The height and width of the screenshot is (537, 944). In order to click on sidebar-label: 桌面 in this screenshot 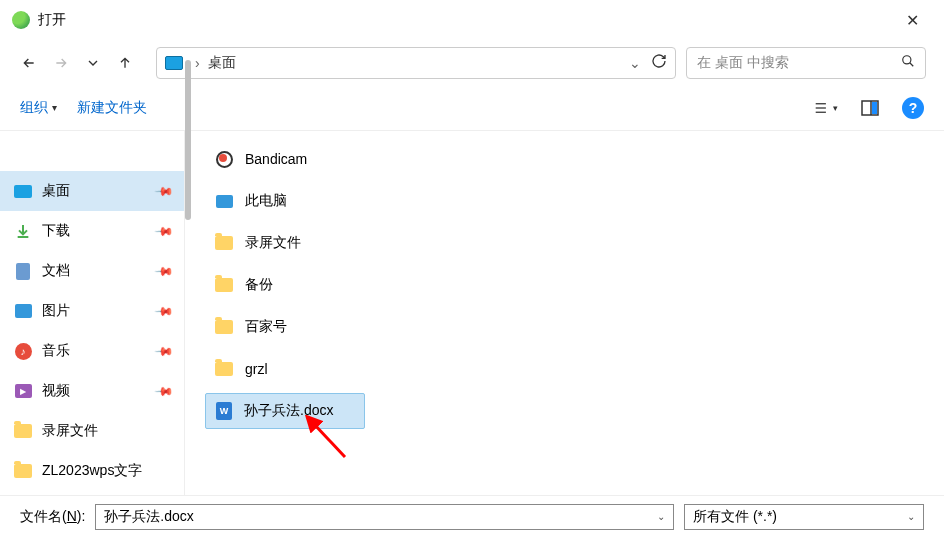, I will do `click(56, 191)`.